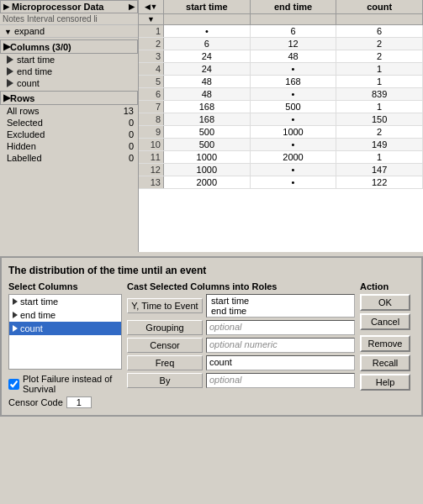  Describe the element at coordinates (66, 328) in the screenshot. I see `col-list-item-count: count` at that location.